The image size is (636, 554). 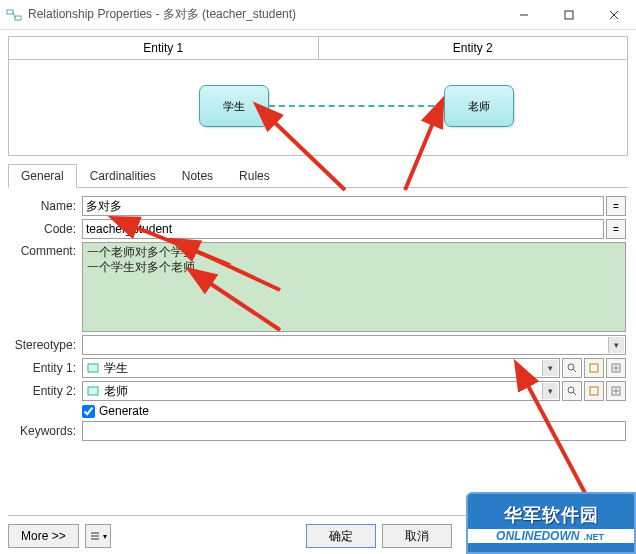 What do you see at coordinates (568, 15) in the screenshot?
I see `maximize-button` at bounding box center [568, 15].